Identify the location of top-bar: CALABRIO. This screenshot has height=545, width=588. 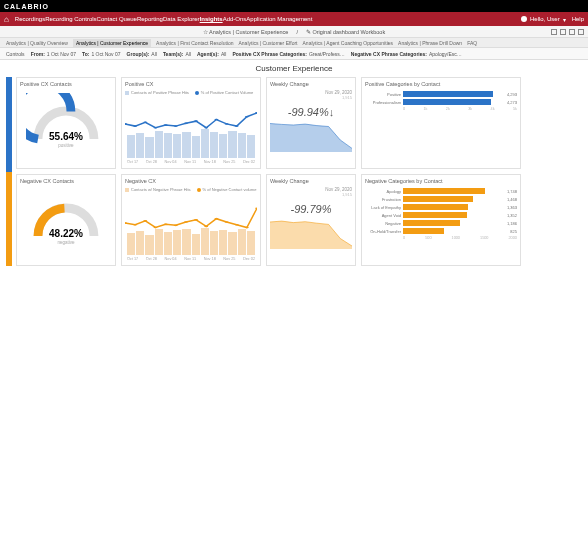
(294, 6).